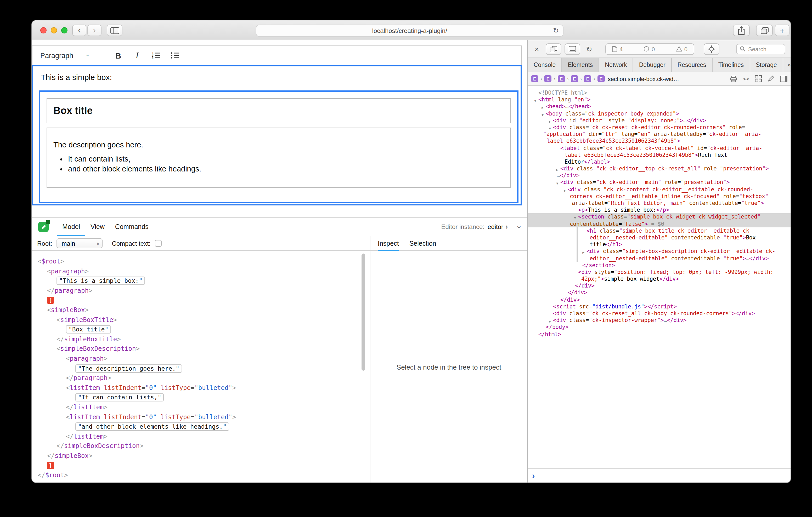  What do you see at coordinates (659, 189) in the screenshot?
I see `dom-tree-line: ▼<div class="ck ck-content ck-editor__ed…` at bounding box center [659, 189].